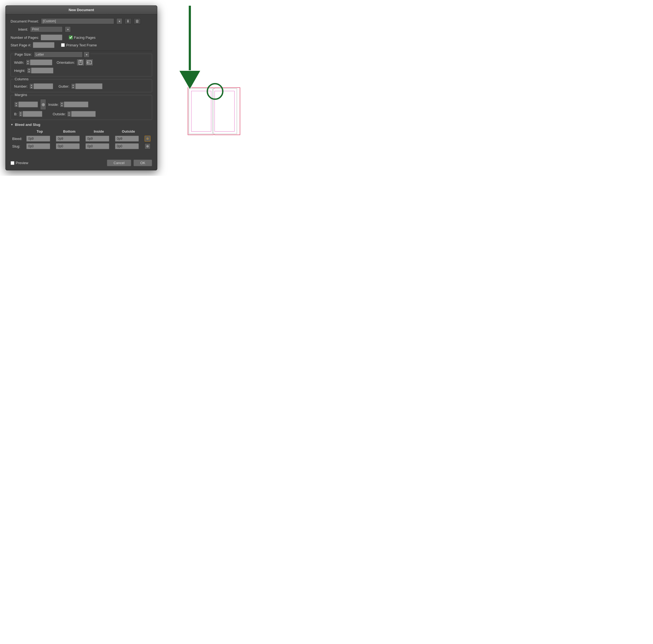 The width and height of the screenshot is (653, 644). Describe the element at coordinates (62, 104) in the screenshot. I see `margin-inside-spinner-btn: ▲ ▼` at that location.